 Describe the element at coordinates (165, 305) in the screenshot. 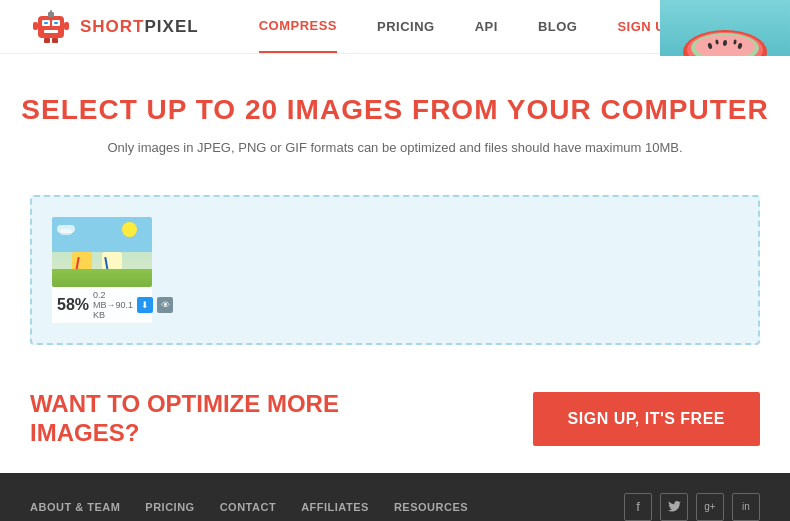

I see `preview-icon: 👁` at that location.